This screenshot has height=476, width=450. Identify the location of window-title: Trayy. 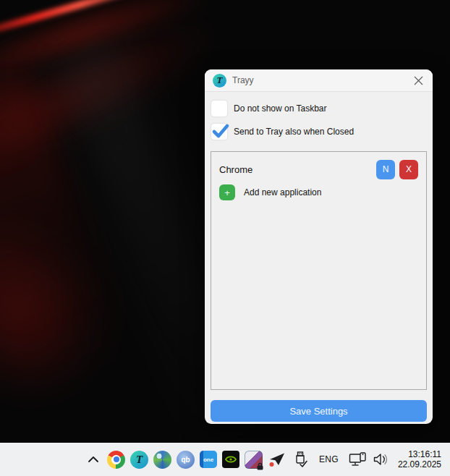
(243, 80).